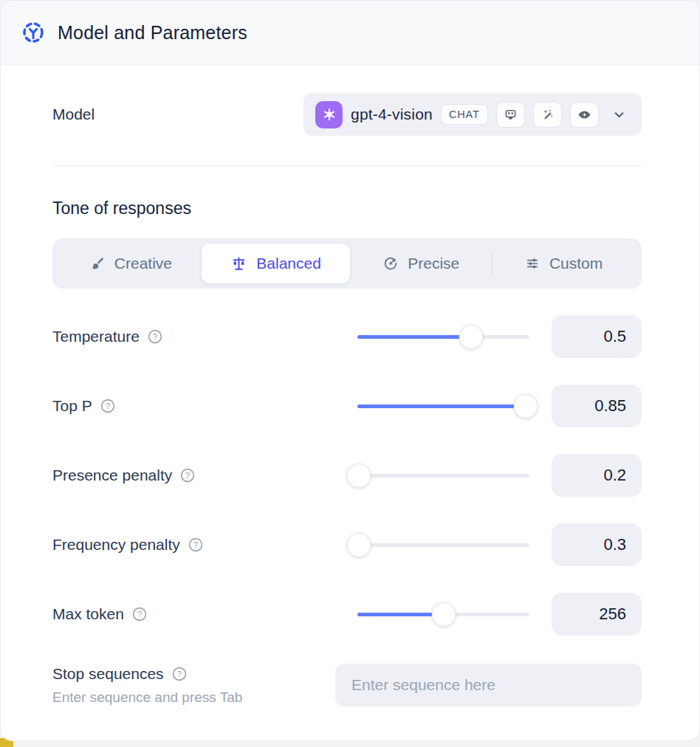 This screenshot has width=700, height=747. I want to click on model-hub-icon, so click(33, 32).